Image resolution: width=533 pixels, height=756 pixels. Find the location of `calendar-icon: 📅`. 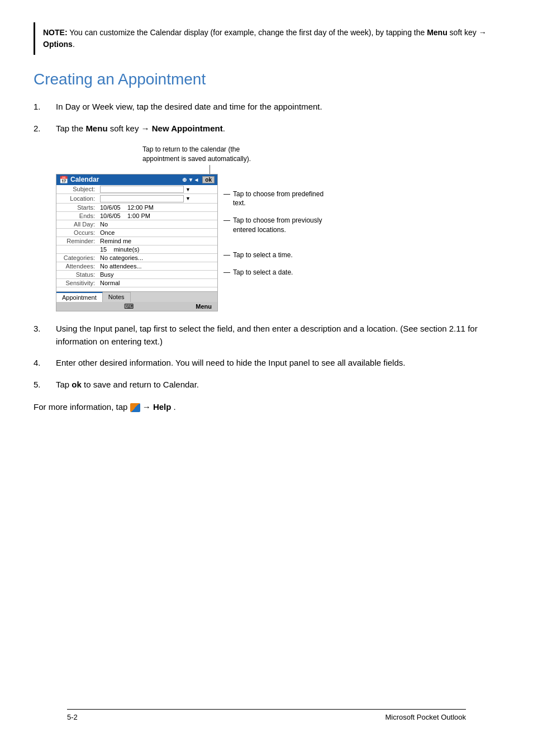

calendar-icon: 📅 is located at coordinates (64, 180).